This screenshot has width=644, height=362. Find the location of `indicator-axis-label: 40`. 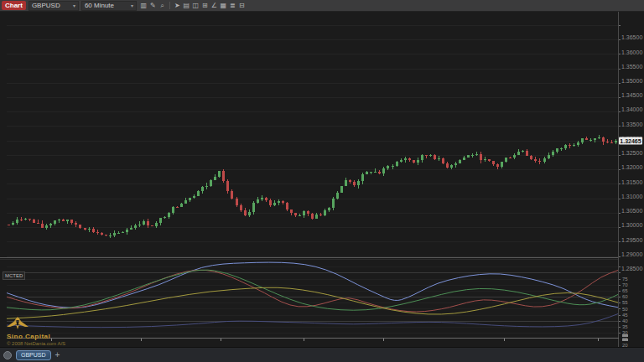

indicator-axis-label: 40 is located at coordinates (626, 321).